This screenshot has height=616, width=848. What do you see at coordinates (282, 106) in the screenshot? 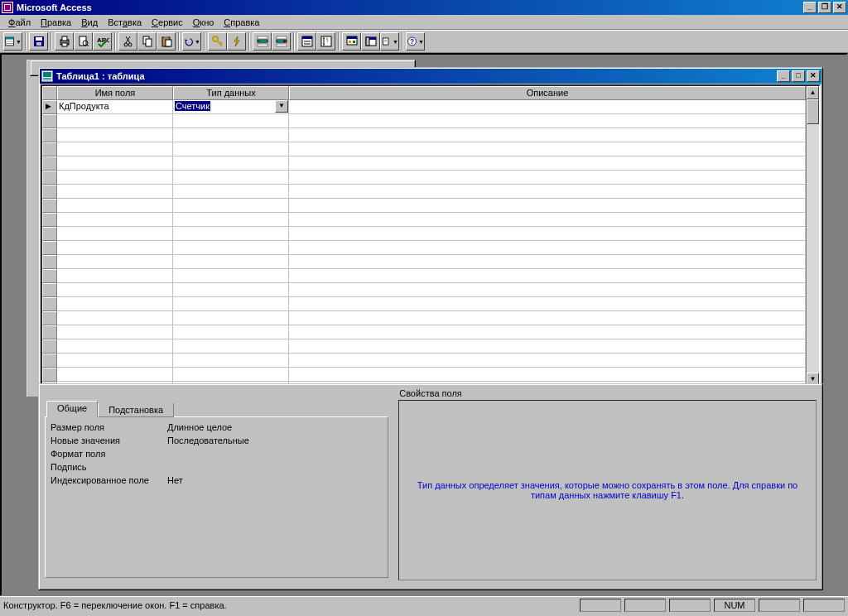
I see `type-dropdown-button: ▼` at bounding box center [282, 106].